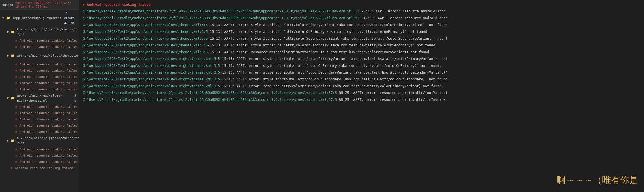 The image size is (644, 192). Describe the element at coordinates (48, 56) in the screenshot. I see `tree-item-label: app/src/main/res/values/themes.xml` at that location.